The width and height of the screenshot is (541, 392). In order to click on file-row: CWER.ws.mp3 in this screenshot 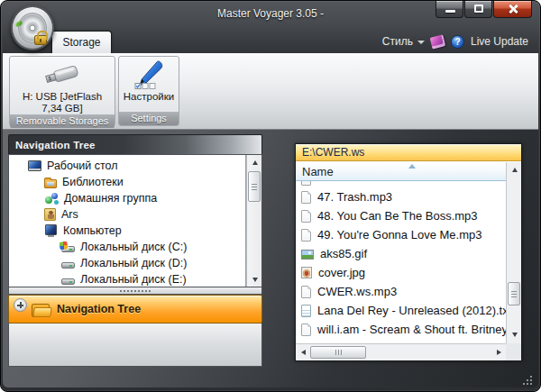, I will do `click(400, 292)`.